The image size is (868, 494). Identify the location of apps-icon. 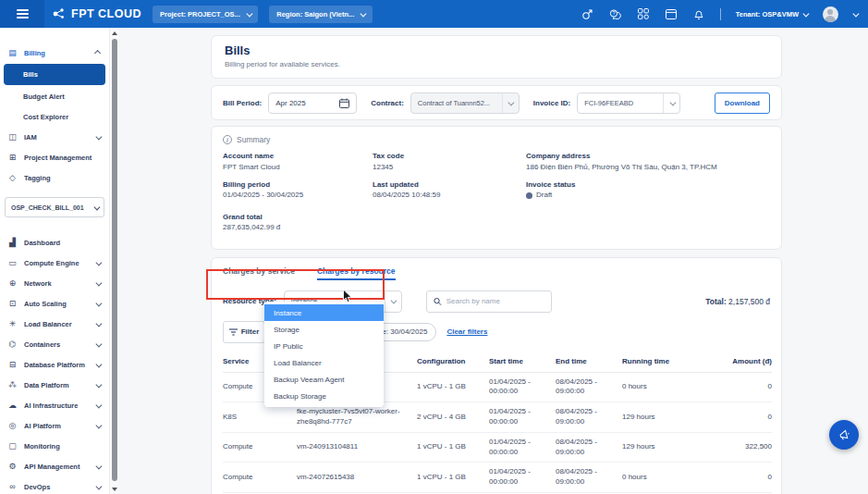
(643, 14).